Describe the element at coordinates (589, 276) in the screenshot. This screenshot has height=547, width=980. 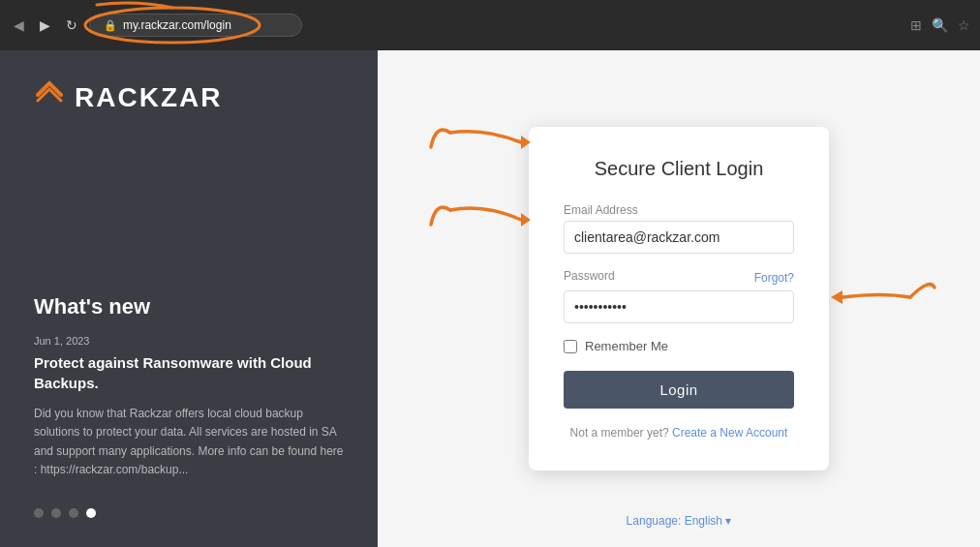
I see `password-label: Password` at that location.